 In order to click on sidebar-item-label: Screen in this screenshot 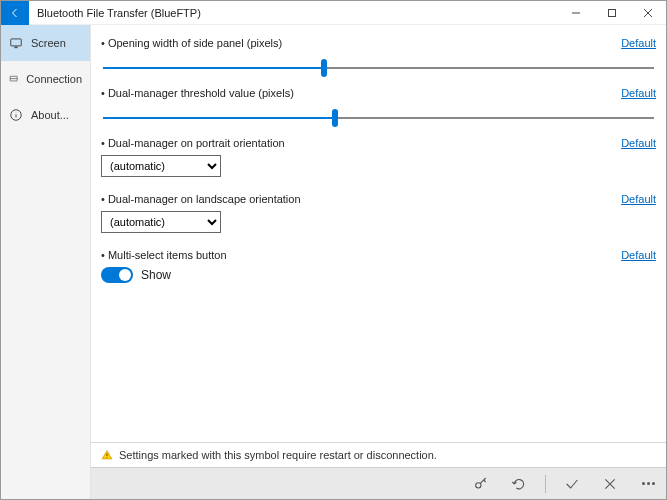, I will do `click(48, 43)`.